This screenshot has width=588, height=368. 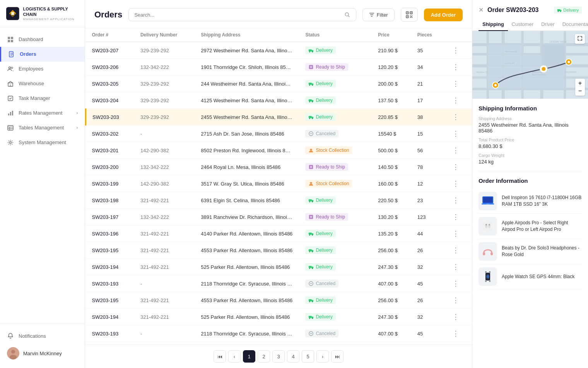 I want to click on table-row: SW203-197 132-342-222 3891 Ranchview Dr.…, so click(x=279, y=217).